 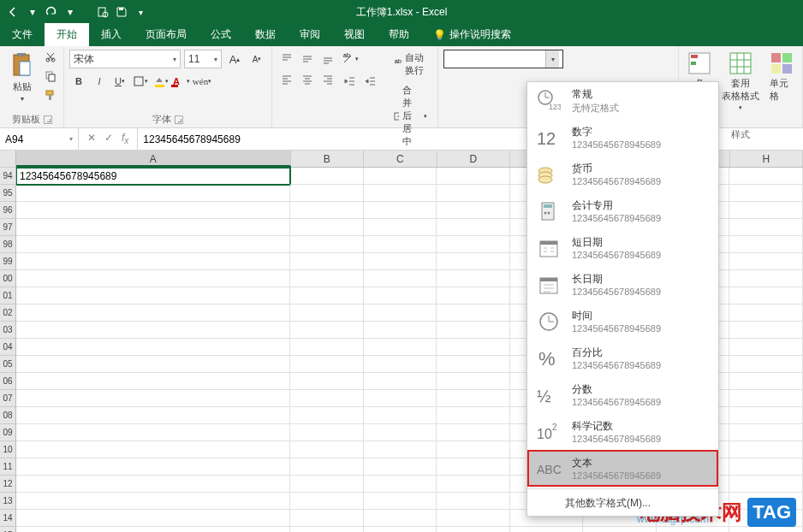 I want to click on row-header: 95, so click(x=8, y=193).